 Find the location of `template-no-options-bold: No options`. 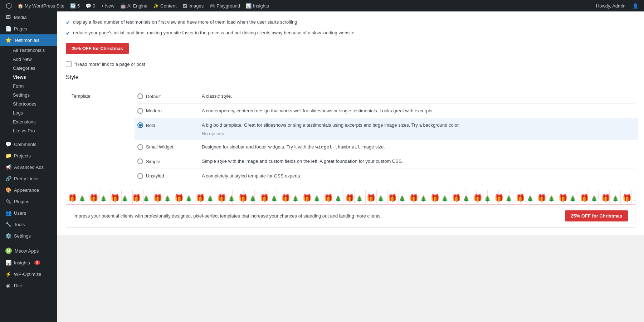

template-no-options-bold: No options is located at coordinates (331, 134).